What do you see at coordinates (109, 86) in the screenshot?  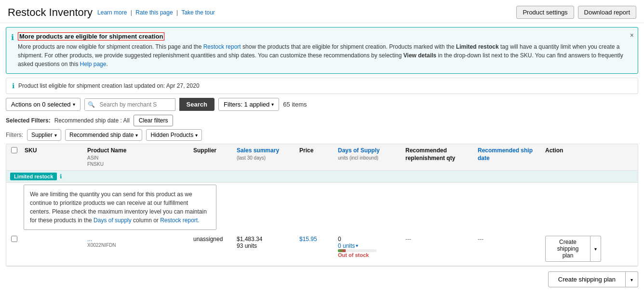 I see `update-text: Product list eligible for shipment creat…` at bounding box center [109, 86].